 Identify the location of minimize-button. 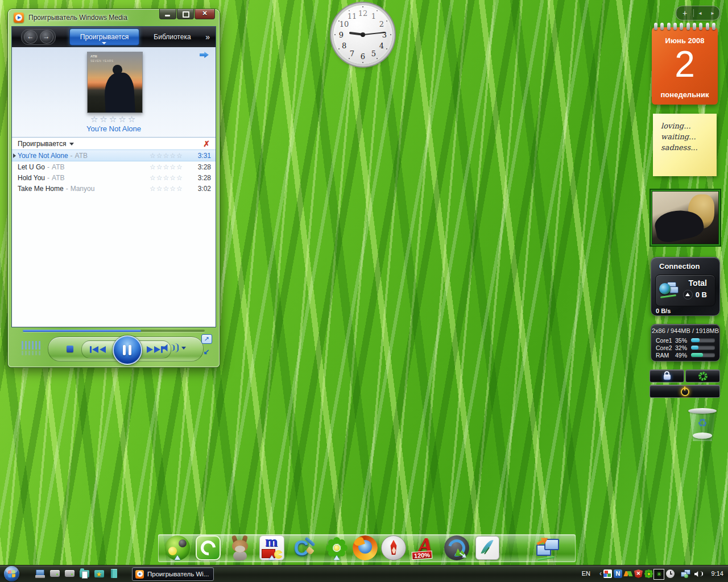
(168, 14).